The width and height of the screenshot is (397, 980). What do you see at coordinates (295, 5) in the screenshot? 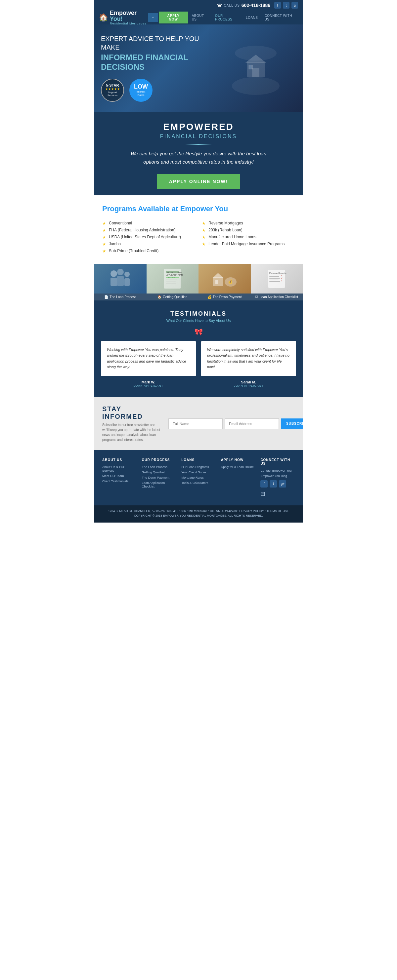
I see `google-plus-icon: g` at bounding box center [295, 5].